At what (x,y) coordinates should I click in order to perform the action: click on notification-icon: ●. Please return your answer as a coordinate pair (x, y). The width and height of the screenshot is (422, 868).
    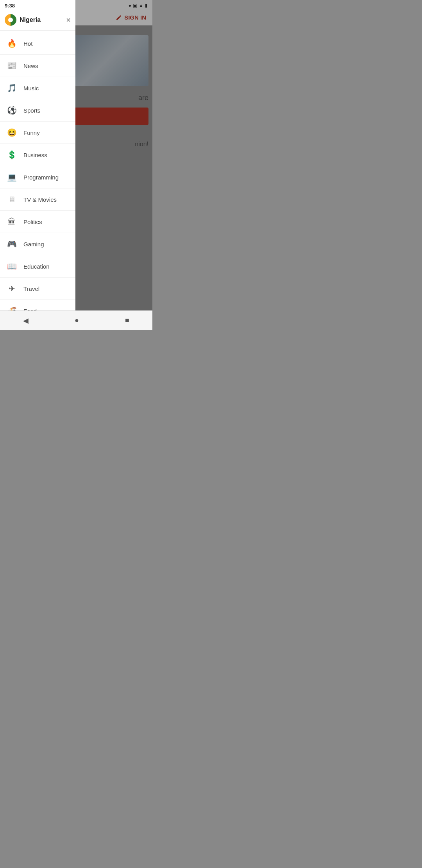
    Looking at the image, I should click on (130, 5).